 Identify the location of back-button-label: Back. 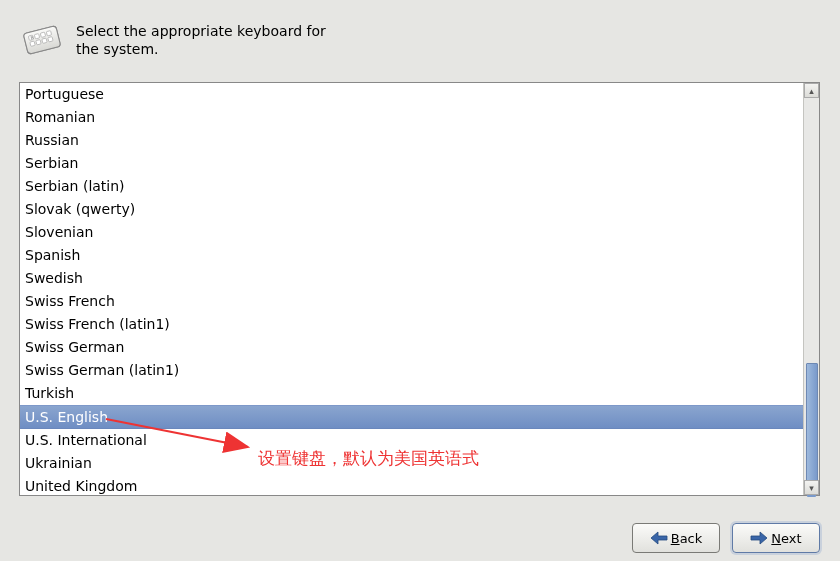
(687, 538).